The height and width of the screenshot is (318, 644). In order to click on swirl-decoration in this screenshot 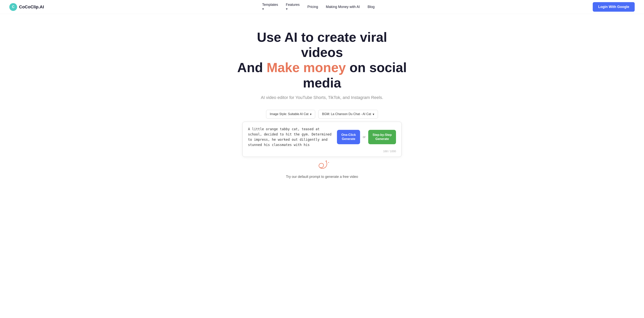, I will do `click(322, 166)`.